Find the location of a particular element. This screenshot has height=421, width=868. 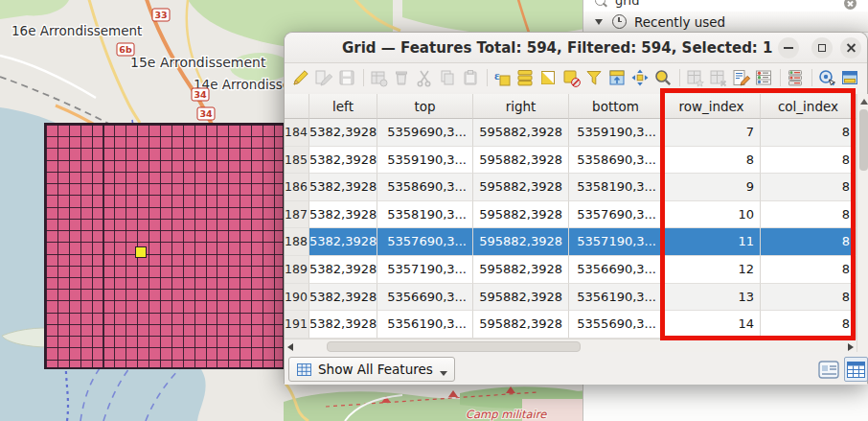

row-number: 190 is located at coordinates (297, 297).